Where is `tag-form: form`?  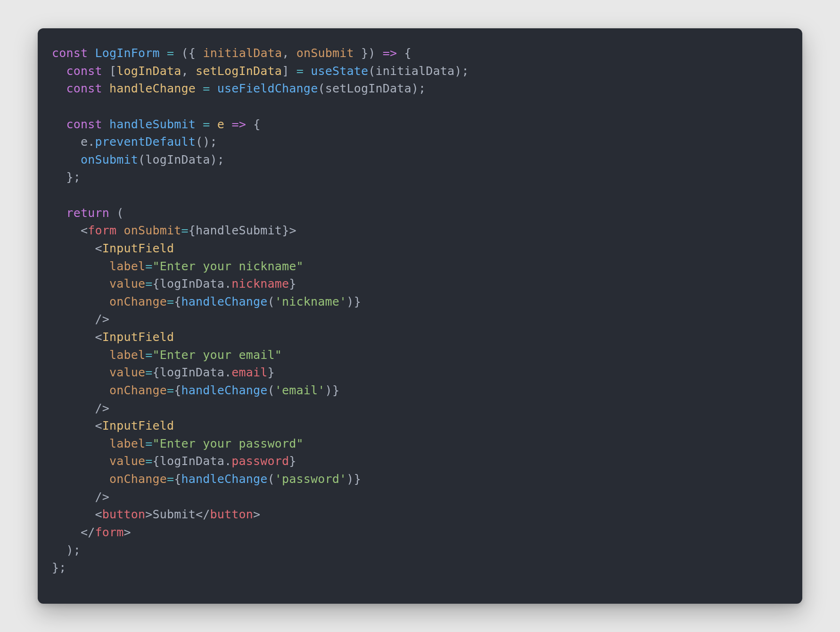
tag-form: form is located at coordinates (102, 230).